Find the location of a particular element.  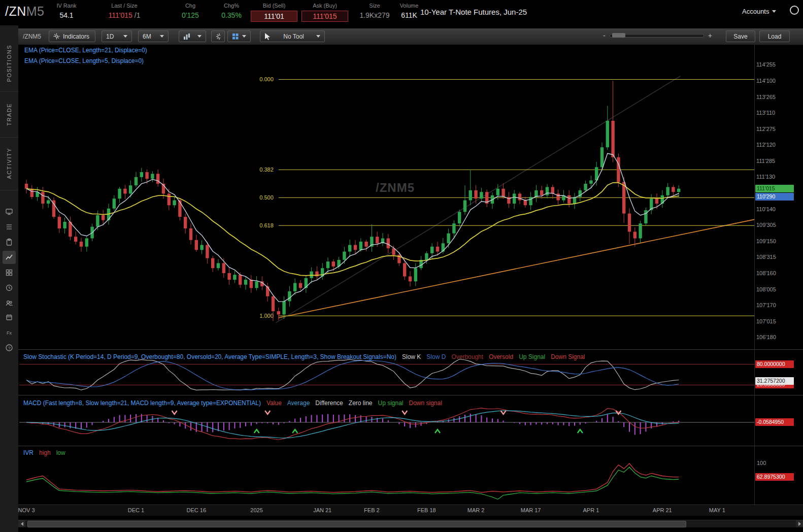

fx-icon: Fx is located at coordinates (9, 332).